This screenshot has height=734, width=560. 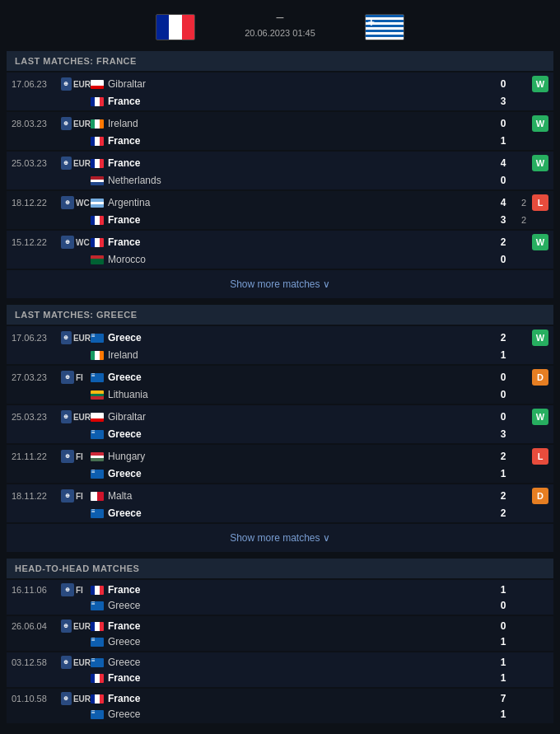 What do you see at coordinates (291, 180) in the screenshot?
I see `team2-cell: Netherlands` at bounding box center [291, 180].